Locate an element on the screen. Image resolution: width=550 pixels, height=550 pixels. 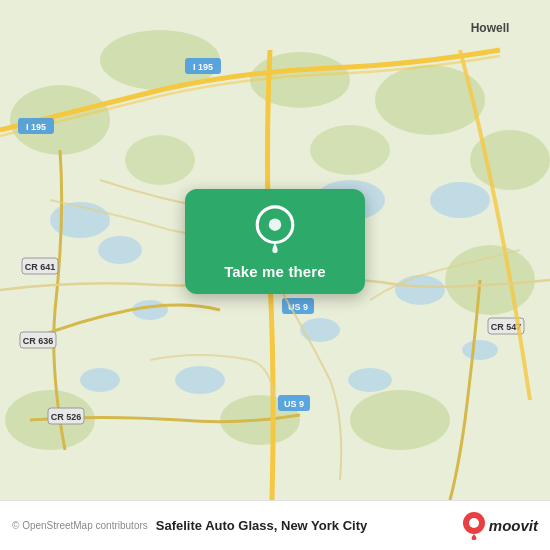
moovit-text: moovit is located at coordinates (514, 526).